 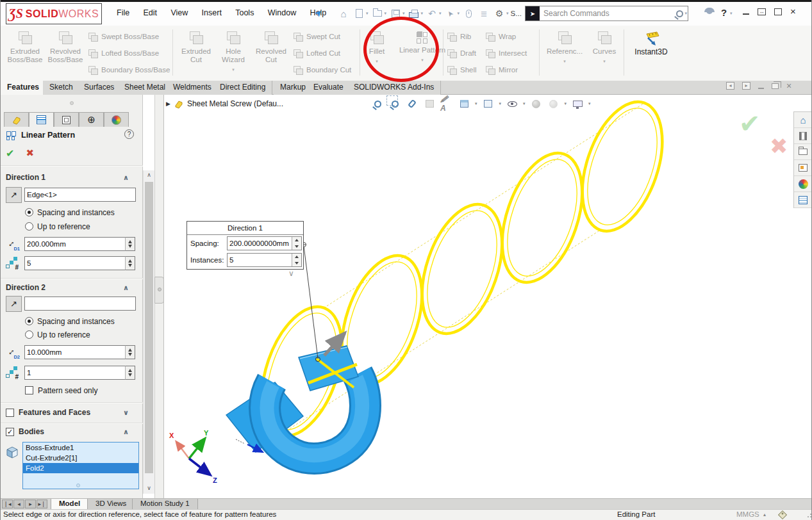 What do you see at coordinates (651, 53) in the screenshot?
I see `instant3d-button: Instant3D` at bounding box center [651, 53].